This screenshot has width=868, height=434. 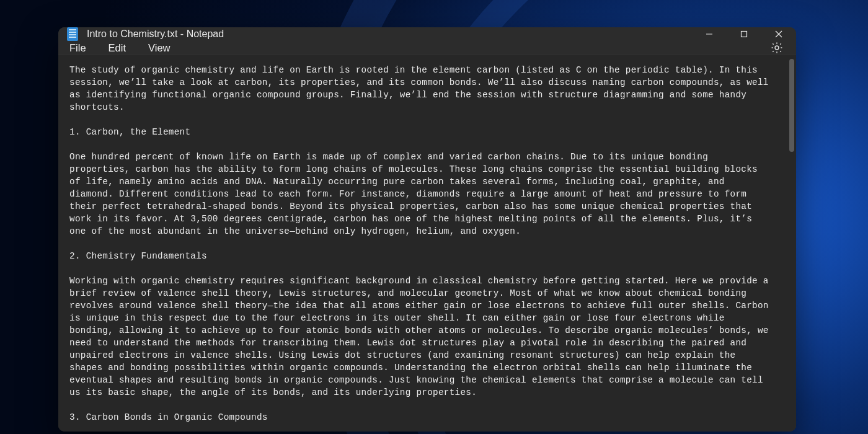 What do you see at coordinates (777, 48) in the screenshot?
I see `gear-icon` at bounding box center [777, 48].